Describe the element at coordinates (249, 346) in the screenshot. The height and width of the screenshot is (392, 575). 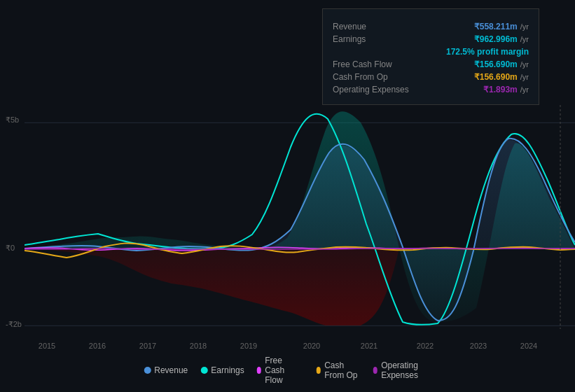
I see `x-label-2019: 2019` at that location.